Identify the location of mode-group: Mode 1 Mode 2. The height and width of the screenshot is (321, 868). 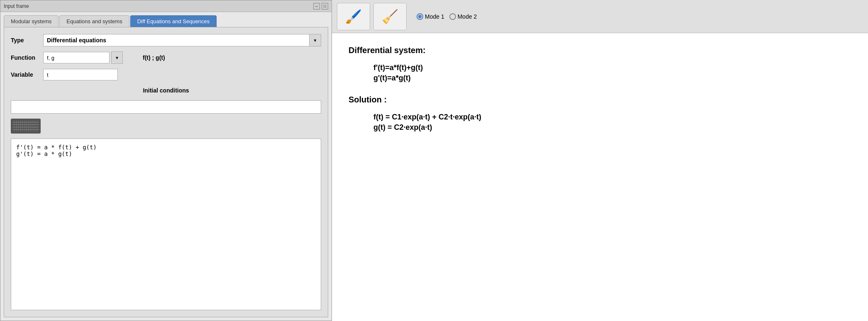
(446, 17).